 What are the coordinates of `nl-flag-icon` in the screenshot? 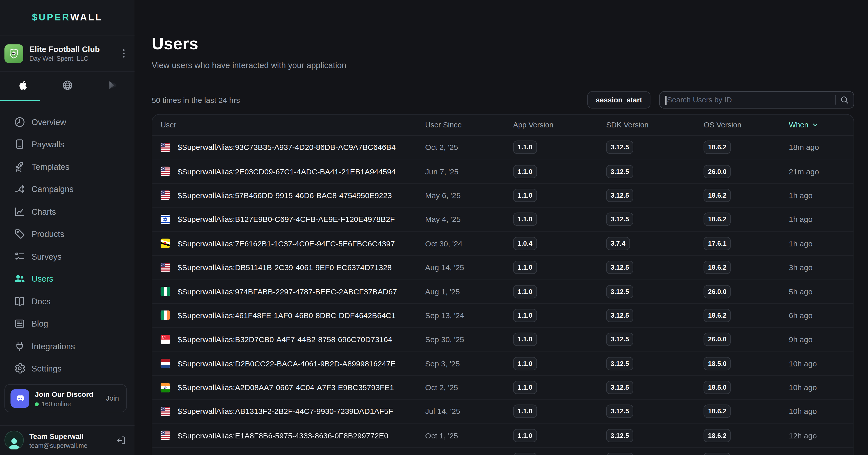 It's located at (165, 363).